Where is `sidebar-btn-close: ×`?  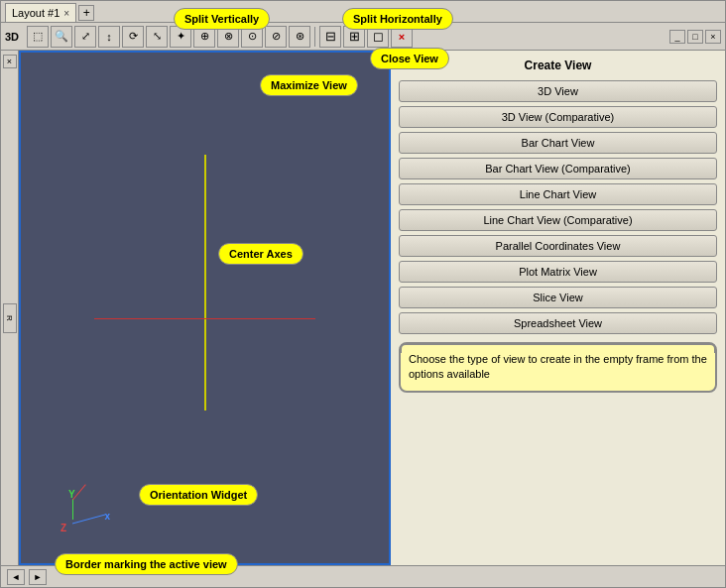
sidebar-btn-close: × is located at coordinates (10, 61).